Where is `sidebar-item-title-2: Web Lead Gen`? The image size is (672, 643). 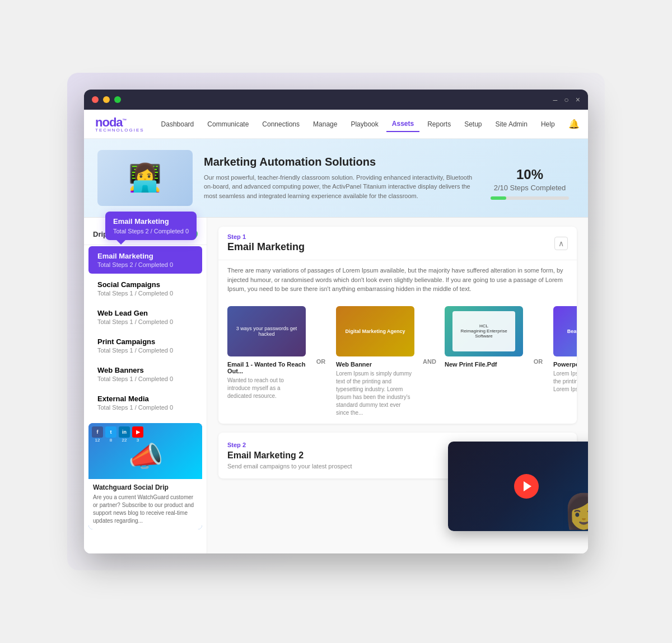
sidebar-item-title-2: Web Lead Gen is located at coordinates (146, 313).